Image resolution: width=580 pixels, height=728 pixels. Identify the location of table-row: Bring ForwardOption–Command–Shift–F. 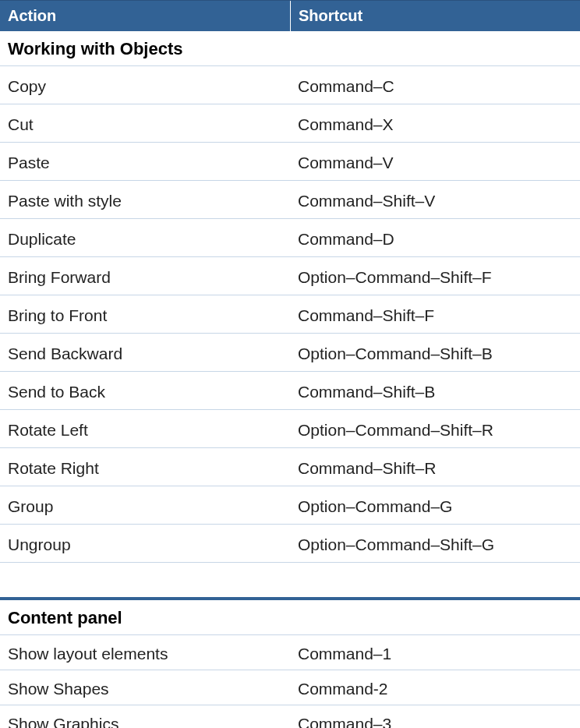
(290, 276).